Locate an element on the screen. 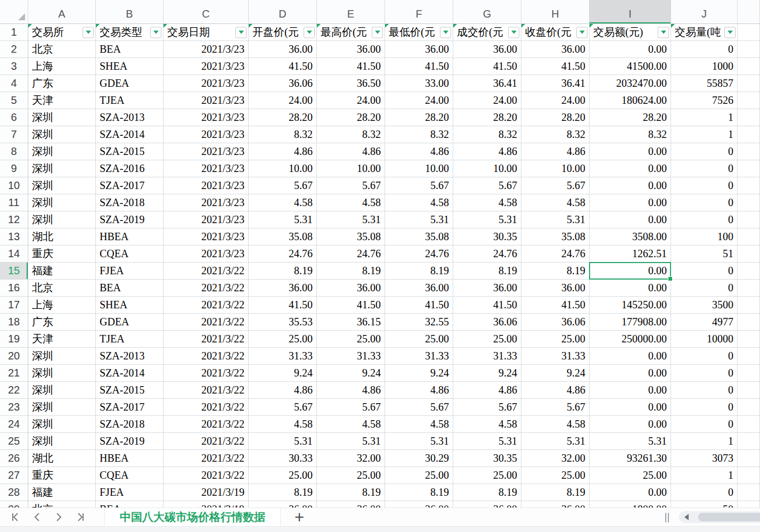 This screenshot has width=760, height=532. cell-H12: 5.31 is located at coordinates (555, 220).